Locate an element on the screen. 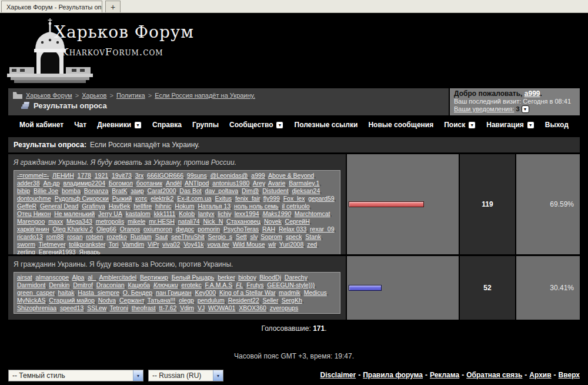 The image size is (588, 385). browser-tab: Харьков Форум - Результаты опр... is located at coordinates (52, 6).